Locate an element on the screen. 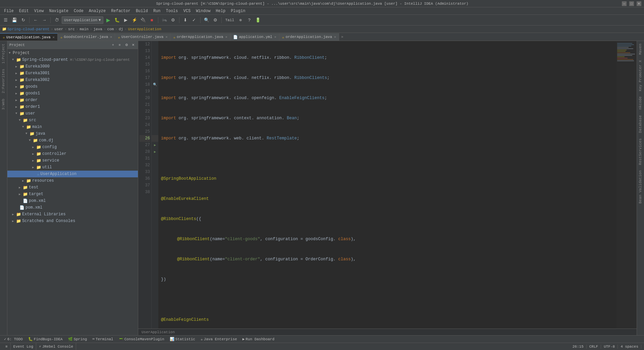 The width and height of the screenshot is (644, 350). stop-button: ■ is located at coordinates (152, 20).